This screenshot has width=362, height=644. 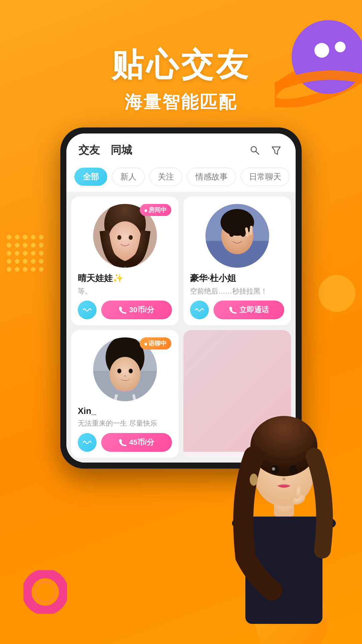 What do you see at coordinates (265, 150) in the screenshot?
I see `header-icons` at bounding box center [265, 150].